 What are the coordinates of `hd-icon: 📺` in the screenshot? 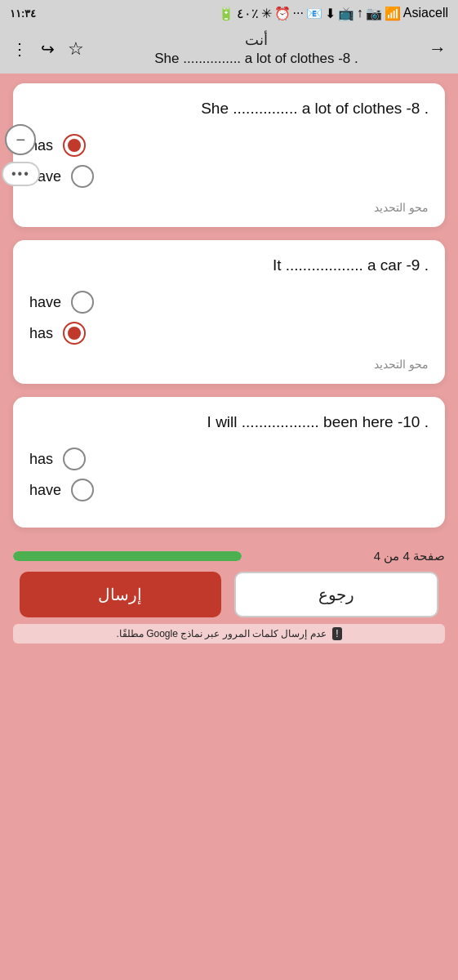 It's located at (346, 13).